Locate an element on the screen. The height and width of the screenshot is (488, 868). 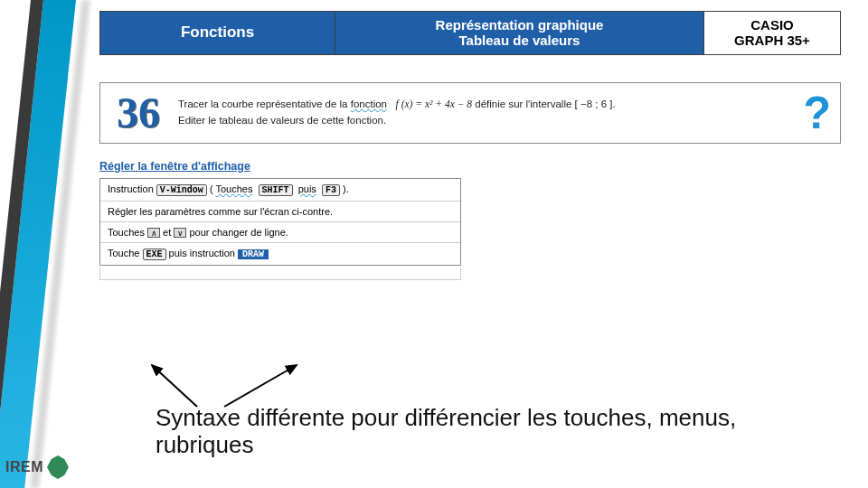
irem-map-icon is located at coordinates (58, 467).